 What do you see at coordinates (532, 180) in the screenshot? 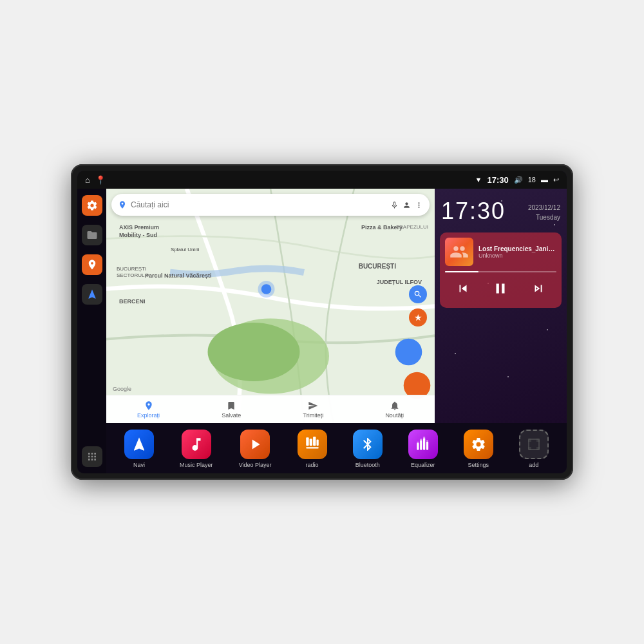
I see `battery-value: 18` at bounding box center [532, 180].